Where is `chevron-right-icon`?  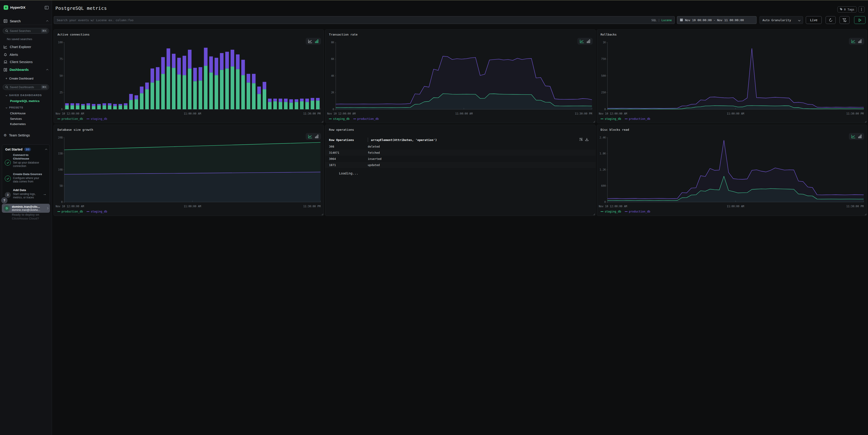
chevron-right-icon is located at coordinates (47, 208).